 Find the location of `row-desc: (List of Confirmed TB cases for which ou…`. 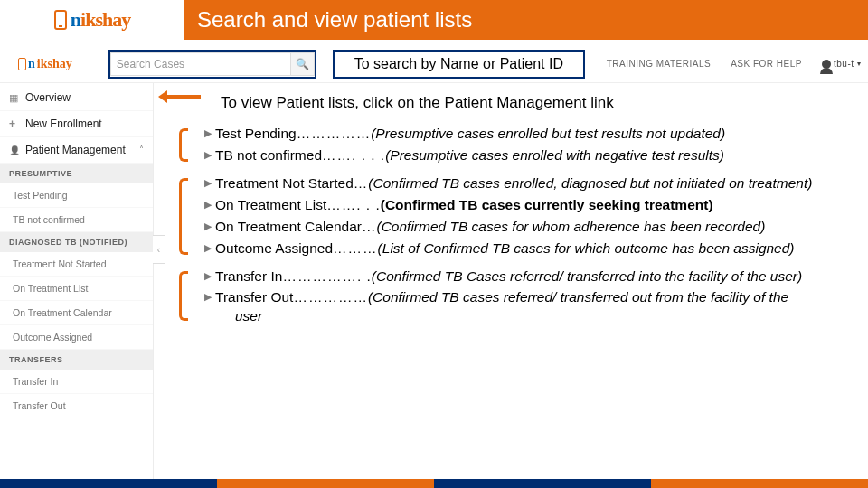

row-desc: (List of Confirmed TB cases for which ou… is located at coordinates (586, 249).